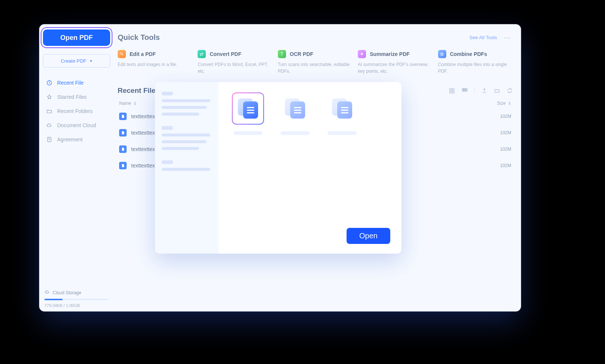 Image resolution: width=605 pixels, height=364 pixels. Describe the element at coordinates (302, 54) in the screenshot. I see `tool-title: OCR PDF` at that location.